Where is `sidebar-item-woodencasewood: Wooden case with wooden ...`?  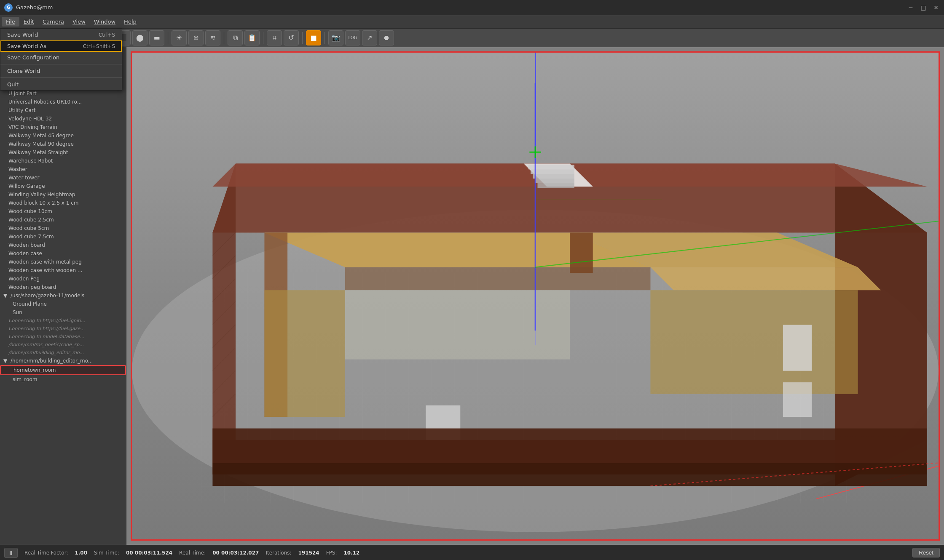
sidebar-item-woodencasewood: Wooden case with wooden ... is located at coordinates (63, 270).